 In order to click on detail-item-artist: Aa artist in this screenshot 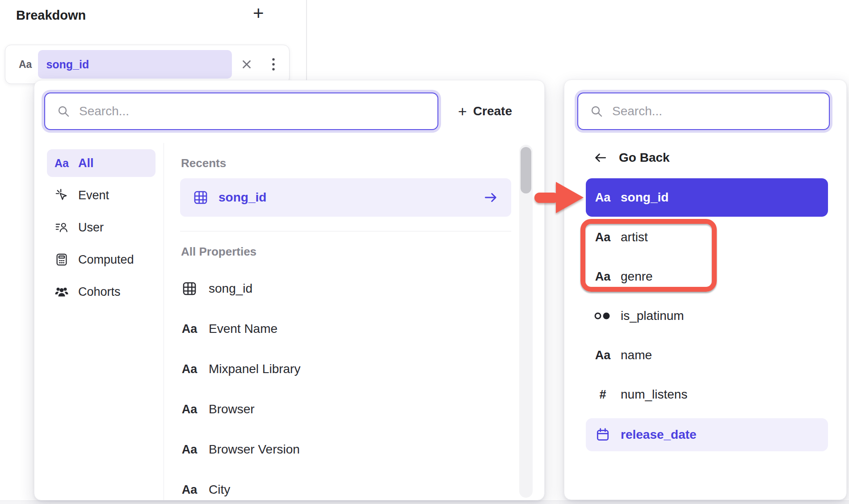, I will do `click(707, 237)`.